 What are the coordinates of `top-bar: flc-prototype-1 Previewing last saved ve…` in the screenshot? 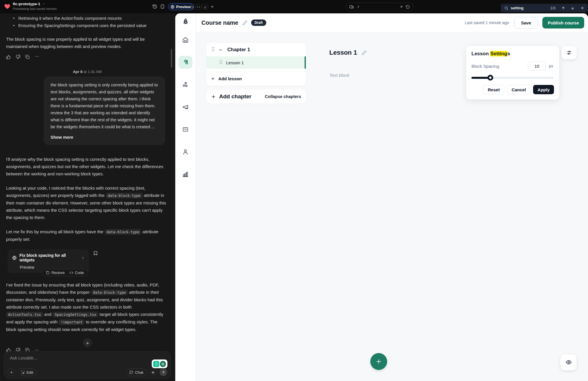 It's located at (294, 7).